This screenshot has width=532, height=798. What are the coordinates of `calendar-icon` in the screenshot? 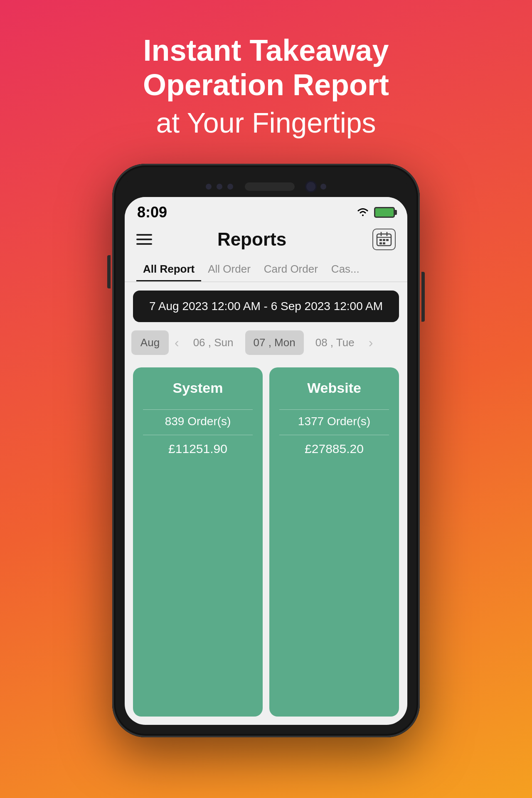 It's located at (384, 239).